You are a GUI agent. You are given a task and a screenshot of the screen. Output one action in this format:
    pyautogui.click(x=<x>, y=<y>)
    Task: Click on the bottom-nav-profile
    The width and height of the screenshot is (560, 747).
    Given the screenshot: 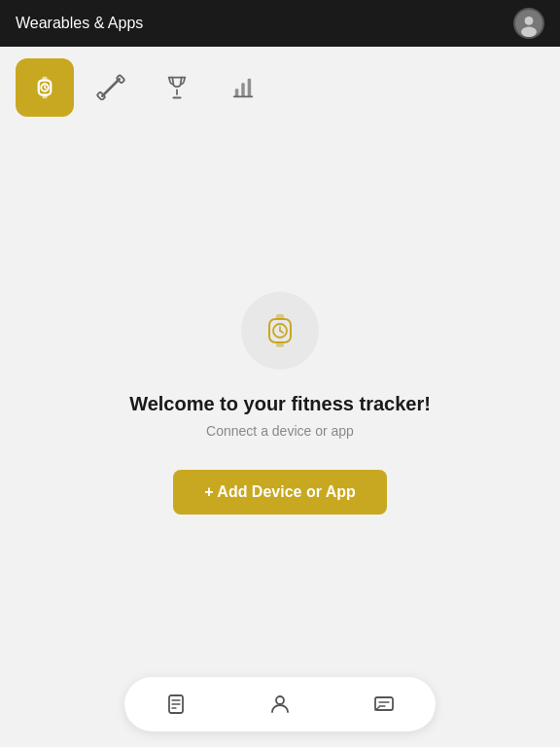 What is the action you would take?
    pyautogui.click(x=280, y=704)
    